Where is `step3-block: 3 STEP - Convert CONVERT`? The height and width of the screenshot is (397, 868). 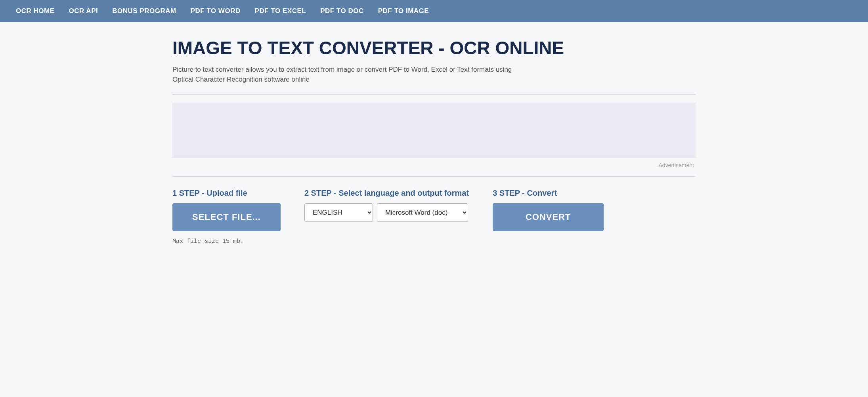 step3-block: 3 STEP - Convert CONVERT is located at coordinates (548, 210).